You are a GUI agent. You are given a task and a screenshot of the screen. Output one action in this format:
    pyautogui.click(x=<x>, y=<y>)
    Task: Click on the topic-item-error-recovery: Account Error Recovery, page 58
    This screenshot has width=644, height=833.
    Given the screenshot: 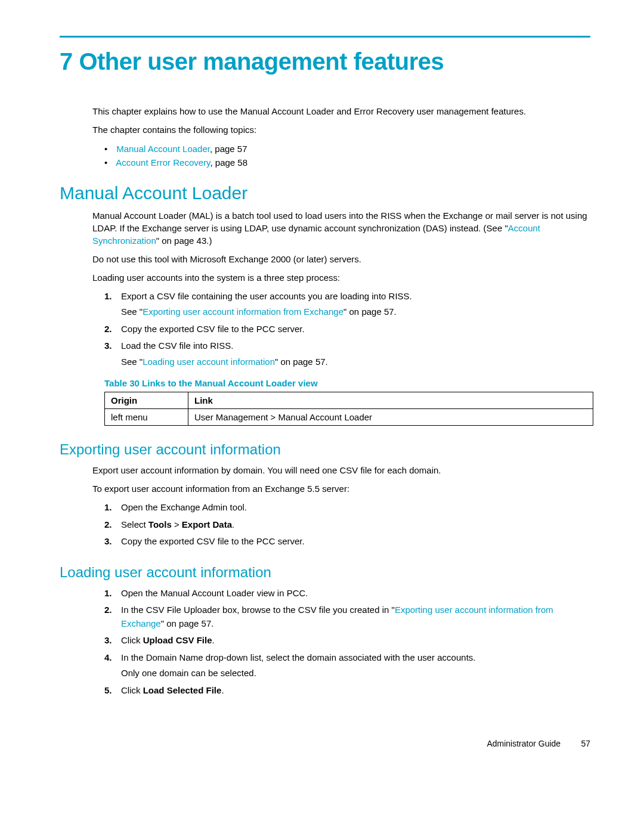 What is the action you would take?
    pyautogui.click(x=347, y=162)
    